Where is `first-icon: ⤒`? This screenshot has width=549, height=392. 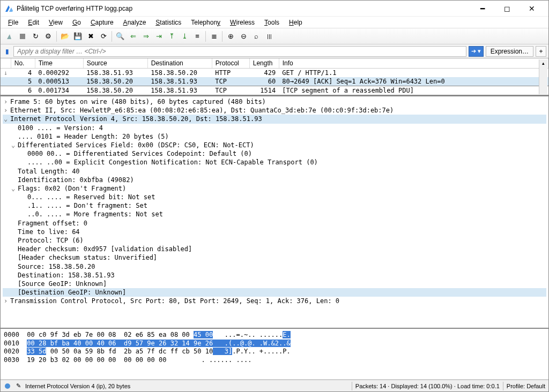
first-icon: ⤒ is located at coordinates (172, 36).